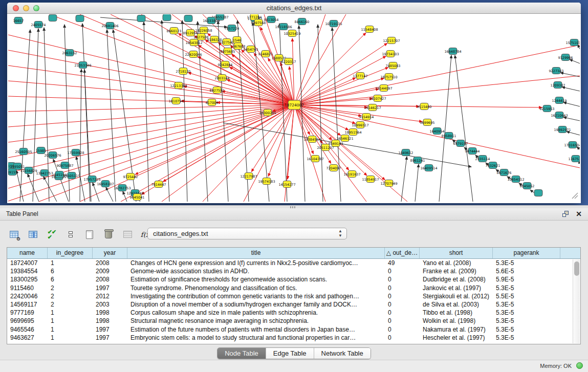  What do you see at coordinates (122, 188) in the screenshot?
I see `graph-node: 16782753` at bounding box center [122, 188].